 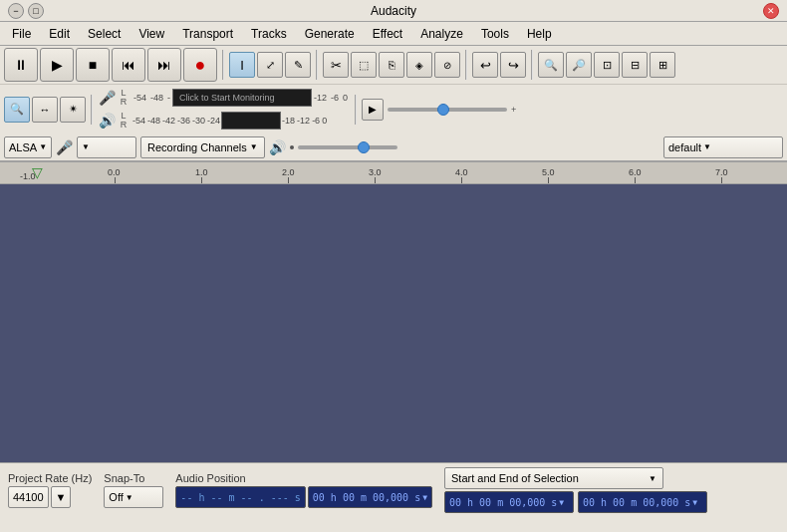 I want to click on cut-button: ✂, so click(x=336, y=65).